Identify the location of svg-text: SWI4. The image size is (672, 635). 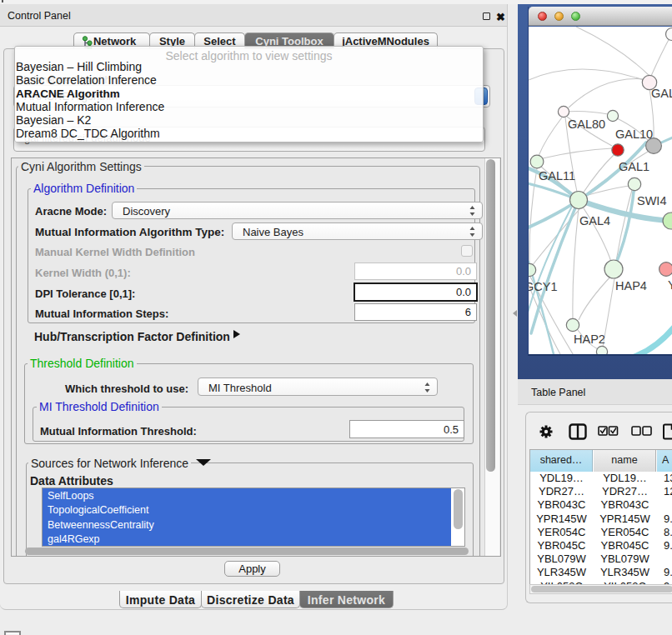
(652, 201).